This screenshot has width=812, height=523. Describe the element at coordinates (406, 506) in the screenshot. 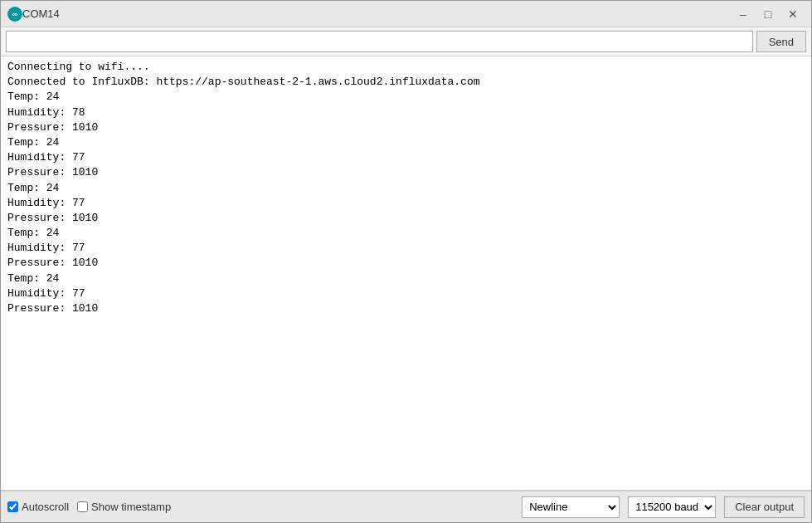

I see `status-bar: Autoscroll Show timestamp No line ending…` at that location.